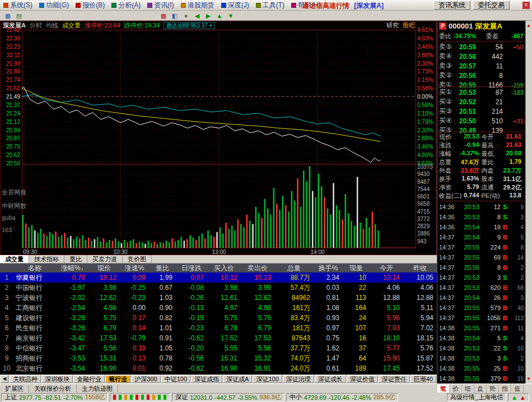 The image size is (532, 402). What do you see at coordinates (160, 5) in the screenshot?
I see `menu-item-5: 资讯(I)` at bounding box center [160, 5].